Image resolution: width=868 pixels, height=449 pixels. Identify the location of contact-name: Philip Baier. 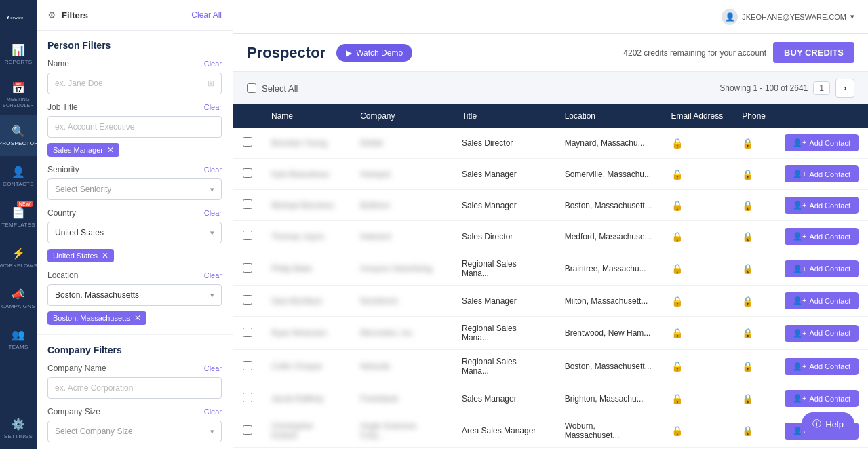
(292, 269).